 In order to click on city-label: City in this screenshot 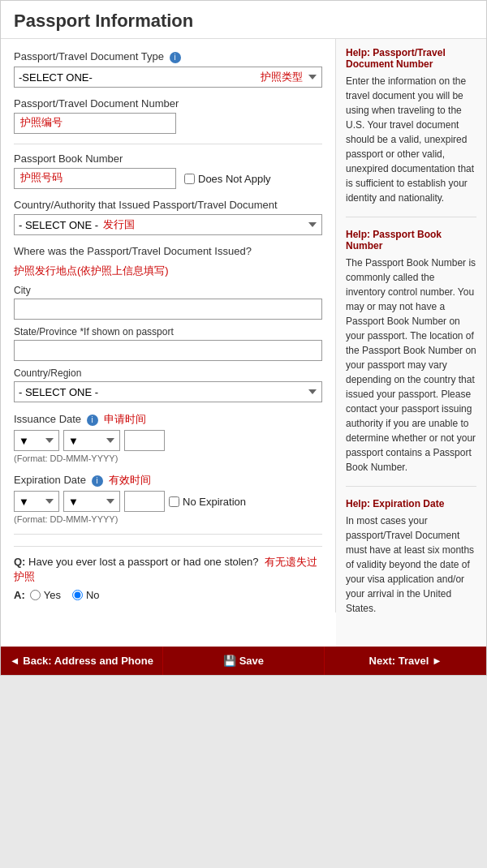, I will do `click(168, 290)`.